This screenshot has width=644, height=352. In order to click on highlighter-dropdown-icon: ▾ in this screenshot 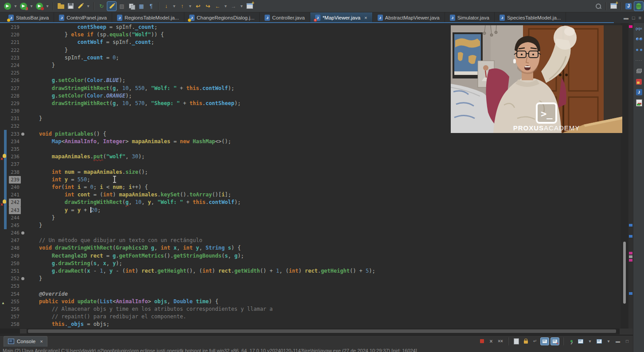, I will do `click(88, 6)`.